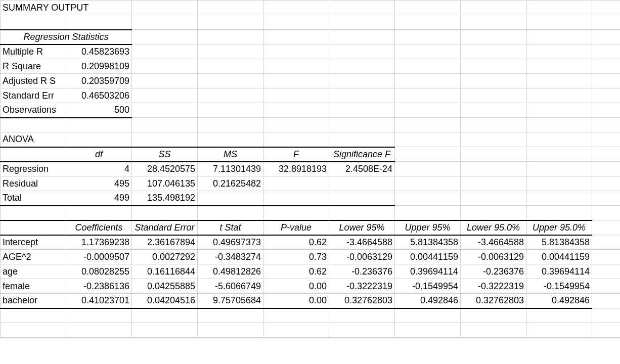 The width and height of the screenshot is (620, 364). I want to click on coef-female-c: -0.2386136, so click(99, 286).